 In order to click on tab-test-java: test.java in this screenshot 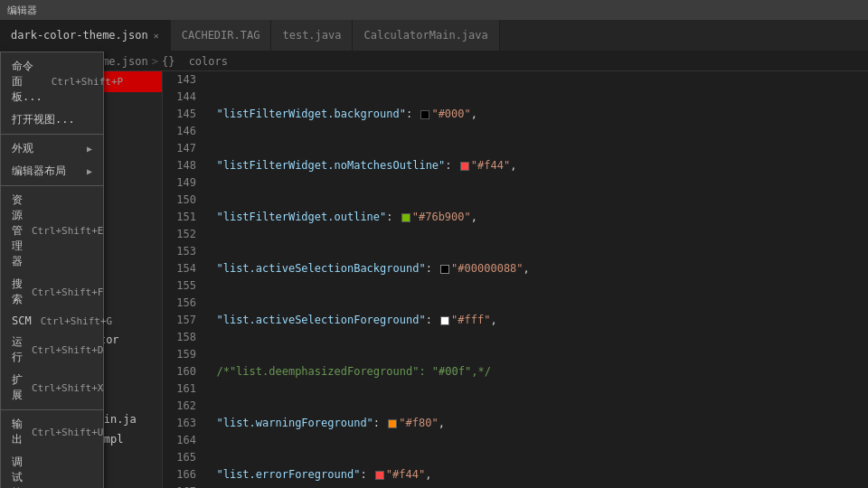, I will do `click(312, 34)`.